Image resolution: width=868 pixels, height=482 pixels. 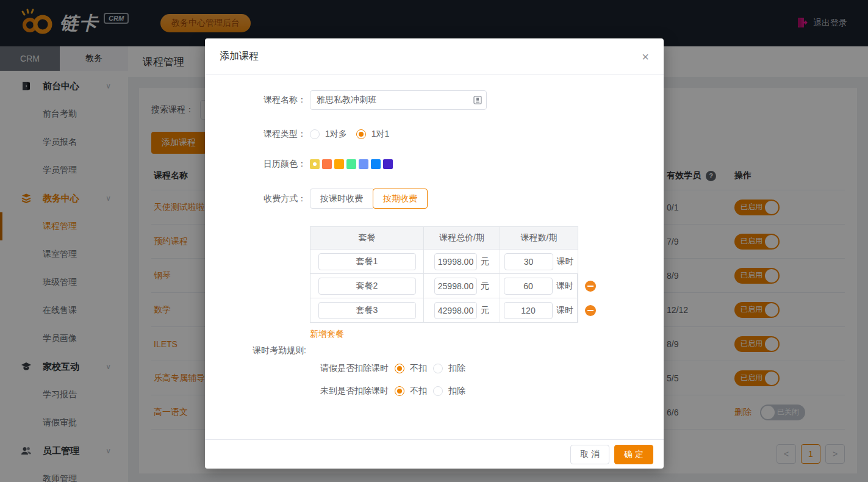 I want to click on fee-by-hour-button: 按课时收费, so click(x=342, y=199).